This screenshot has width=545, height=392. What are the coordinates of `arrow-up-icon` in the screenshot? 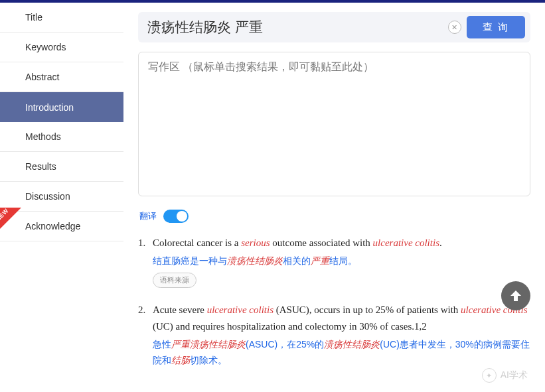 It's located at (516, 296).